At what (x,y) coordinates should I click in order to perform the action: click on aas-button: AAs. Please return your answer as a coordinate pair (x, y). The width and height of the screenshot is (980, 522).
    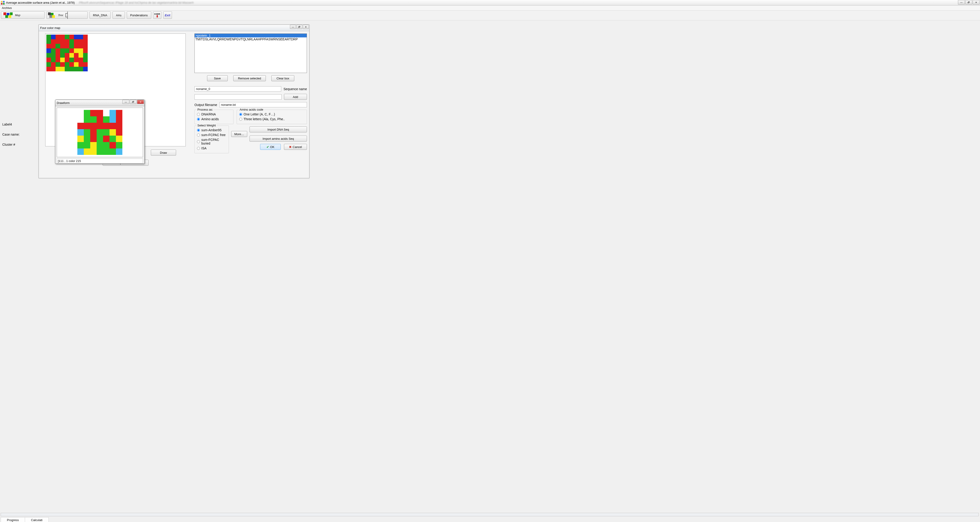
    Looking at the image, I should click on (119, 15).